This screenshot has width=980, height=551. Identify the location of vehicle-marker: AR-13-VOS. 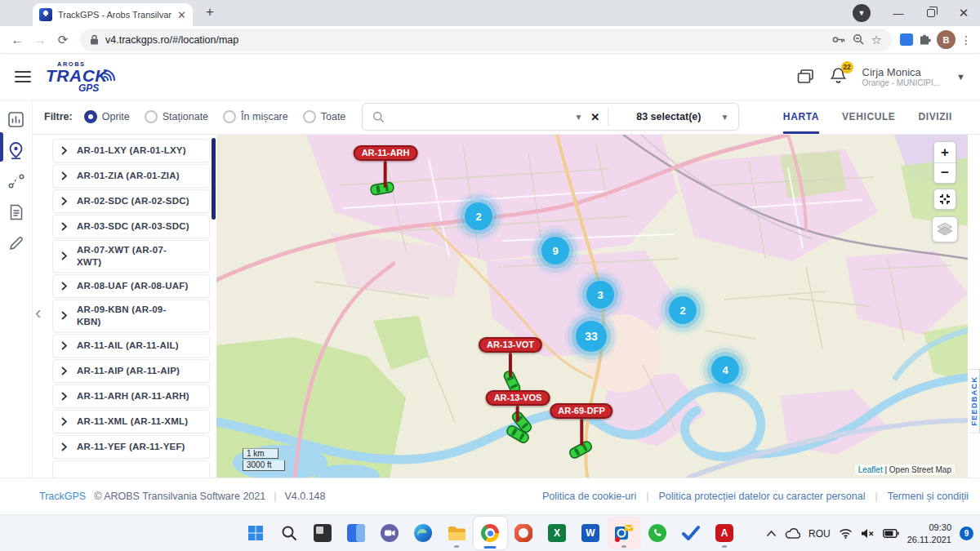
(518, 407).